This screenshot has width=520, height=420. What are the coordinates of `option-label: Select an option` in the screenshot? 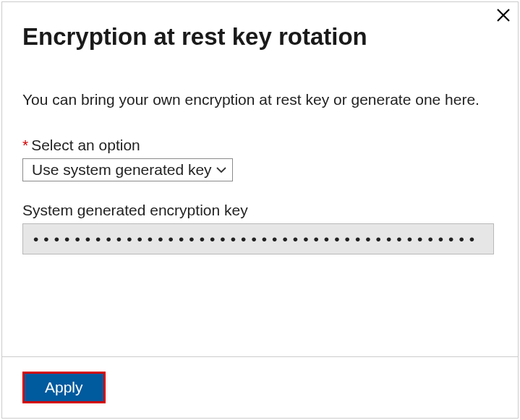 It's located at (85, 145).